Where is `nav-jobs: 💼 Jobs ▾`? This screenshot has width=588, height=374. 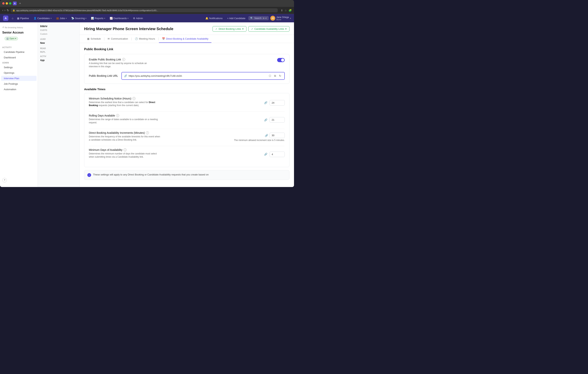 nav-jobs: 💼 Jobs ▾ is located at coordinates (62, 18).